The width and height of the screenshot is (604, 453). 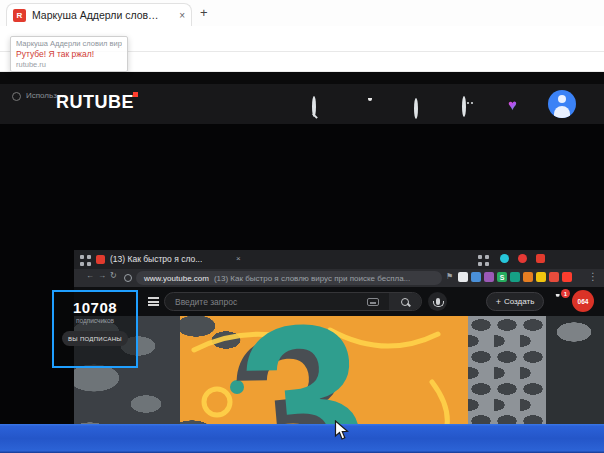 I want to click on browser-tab-strip: R Маркуша Аддерли словил вирус × +, so click(x=302, y=13).